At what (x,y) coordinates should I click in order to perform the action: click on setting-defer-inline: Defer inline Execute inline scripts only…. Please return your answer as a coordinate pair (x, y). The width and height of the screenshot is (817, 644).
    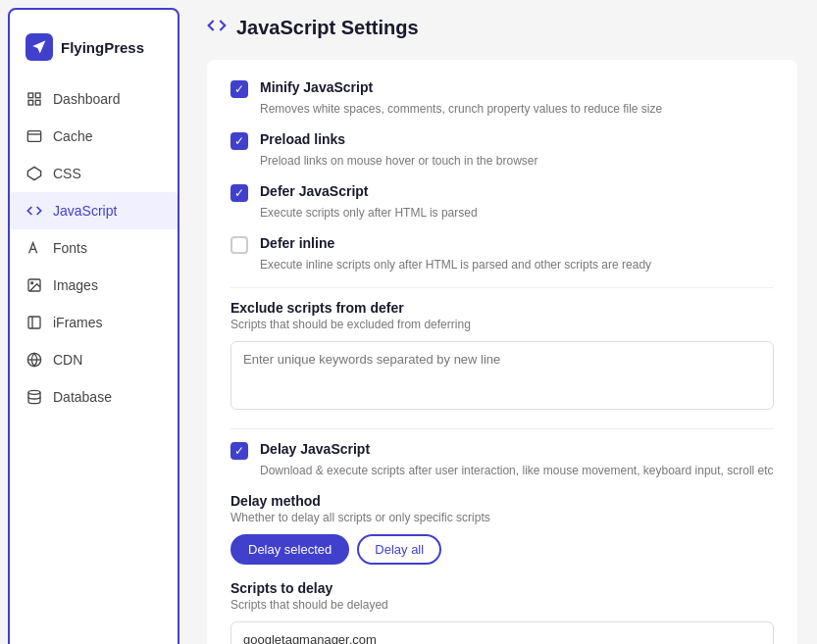
    Looking at the image, I should click on (502, 253).